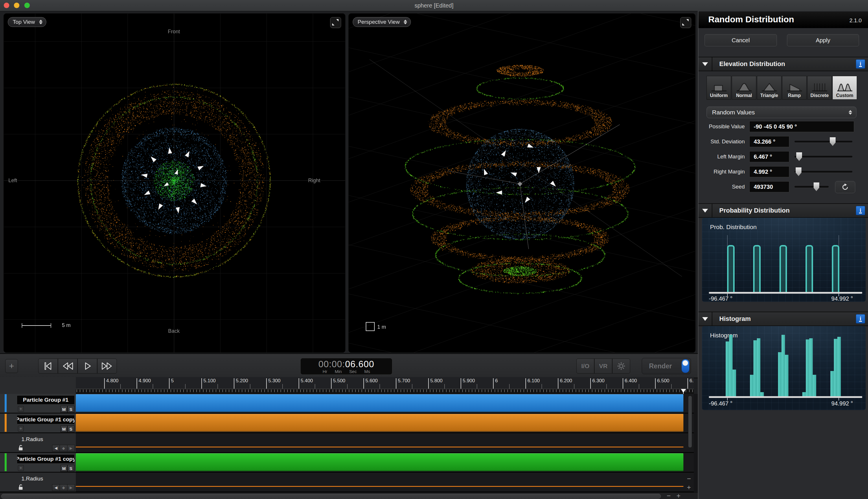 The image size is (868, 499). I want to click on seed-refresh-button, so click(845, 187).